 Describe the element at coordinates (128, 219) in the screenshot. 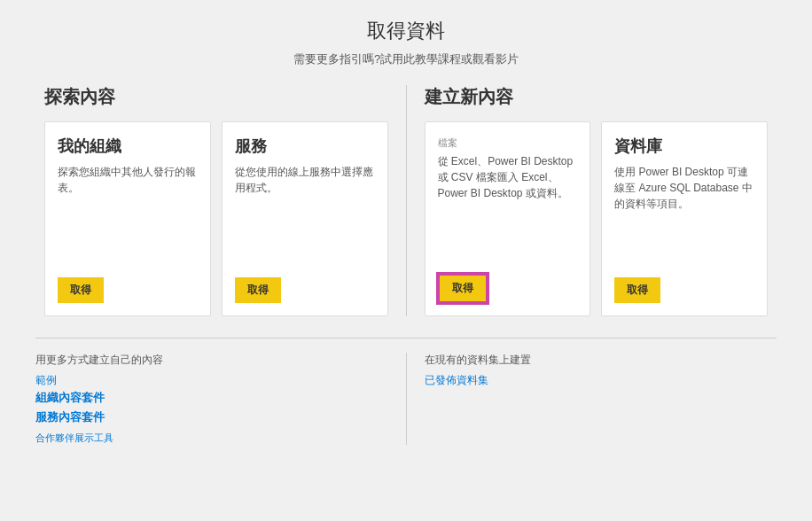

I see `my-org-card: 我的組織 探索您組織中其他人發行的報表。 取得` at that location.